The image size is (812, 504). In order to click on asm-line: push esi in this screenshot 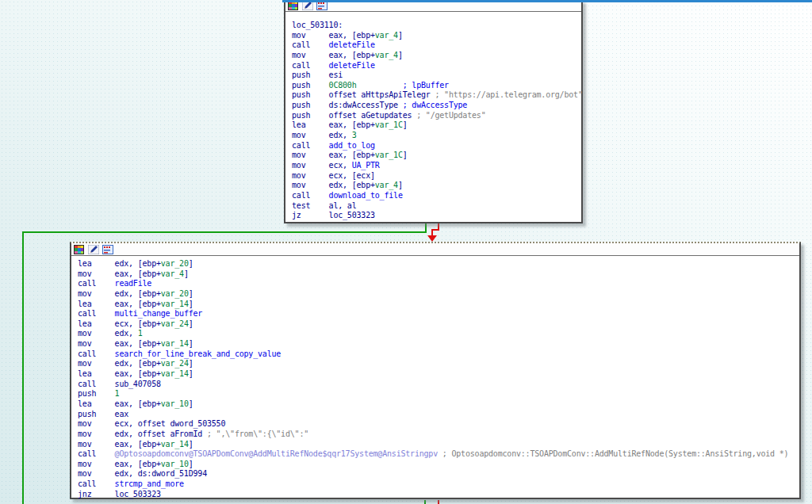, I will do `click(436, 76)`.